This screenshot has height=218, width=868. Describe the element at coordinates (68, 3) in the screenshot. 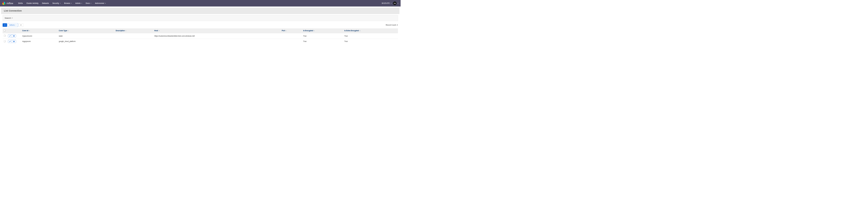

I see `nav-item-browse: Browse` at that location.